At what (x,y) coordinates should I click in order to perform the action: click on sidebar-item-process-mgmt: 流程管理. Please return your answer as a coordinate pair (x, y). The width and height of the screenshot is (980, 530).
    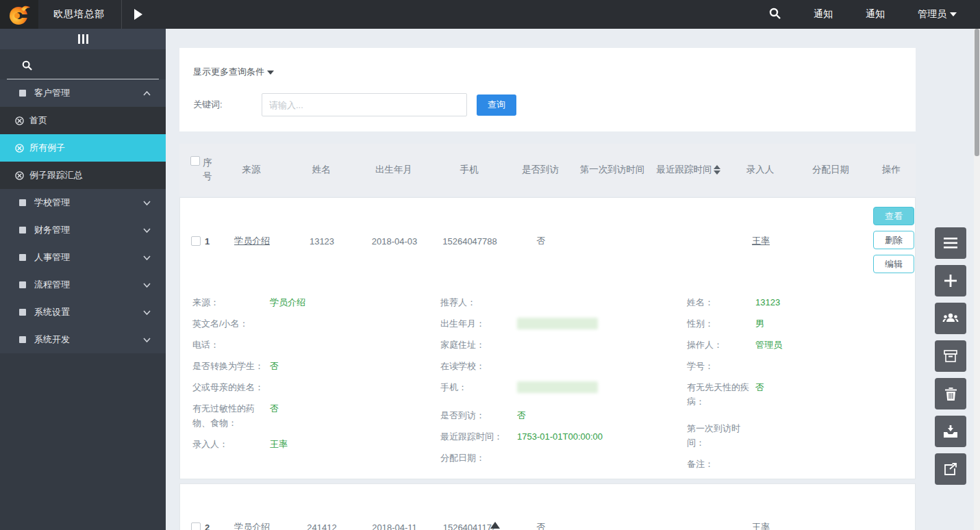
    Looking at the image, I should click on (83, 285).